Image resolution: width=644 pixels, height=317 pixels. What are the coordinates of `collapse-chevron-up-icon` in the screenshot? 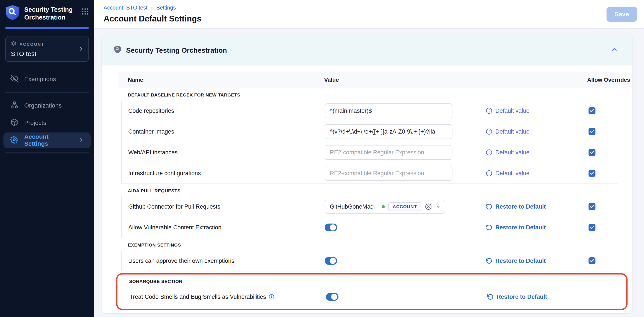 It's located at (614, 51).